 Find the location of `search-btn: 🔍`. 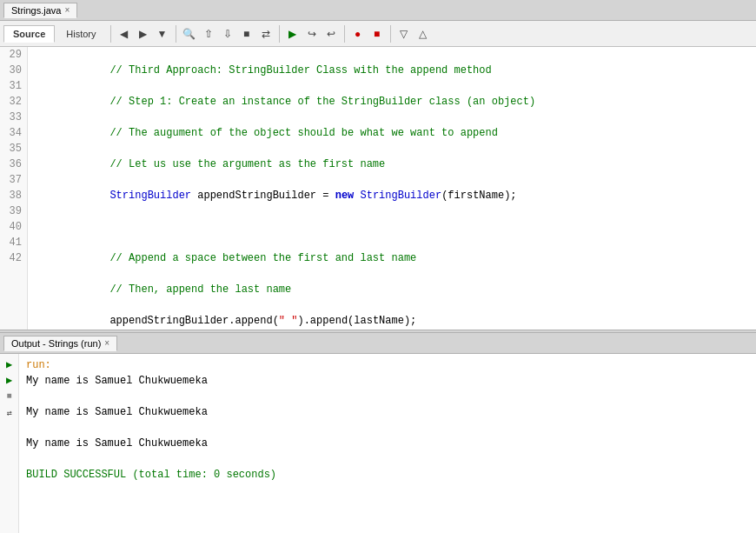

search-btn: 🔍 is located at coordinates (189, 34).